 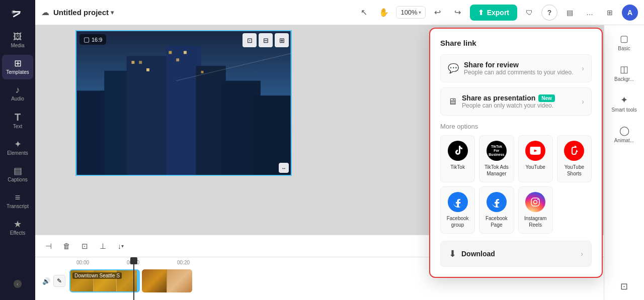 I want to click on redo-button: ↪, so click(x=458, y=13).